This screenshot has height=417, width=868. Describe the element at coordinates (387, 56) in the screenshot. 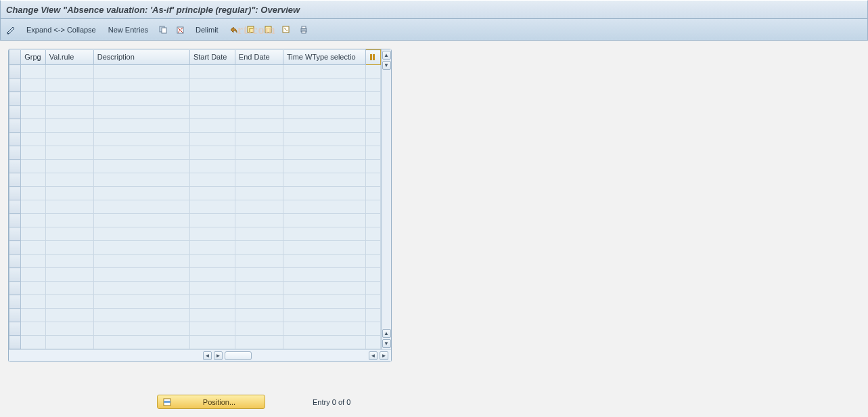

I see `scroll-up-icon: ▲` at that location.